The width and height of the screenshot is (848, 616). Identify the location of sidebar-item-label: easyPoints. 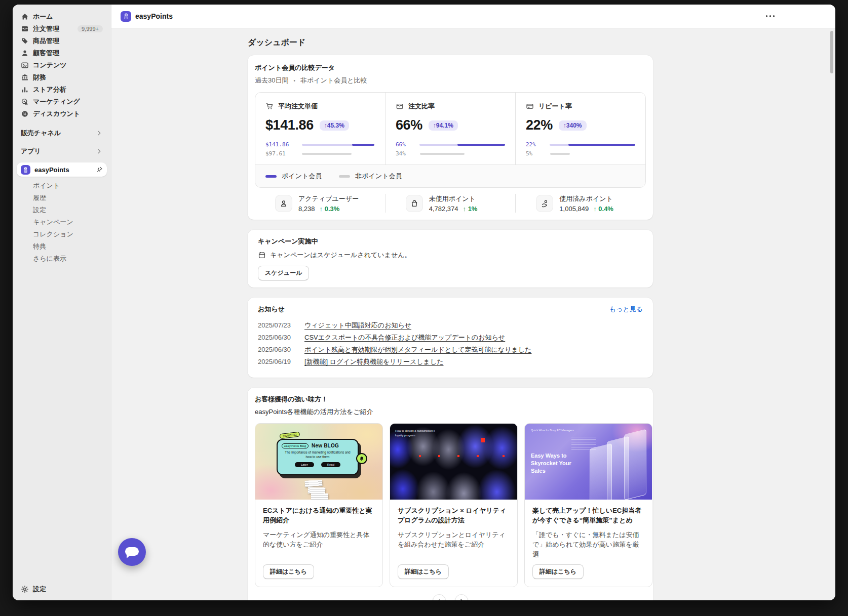
(52, 170).